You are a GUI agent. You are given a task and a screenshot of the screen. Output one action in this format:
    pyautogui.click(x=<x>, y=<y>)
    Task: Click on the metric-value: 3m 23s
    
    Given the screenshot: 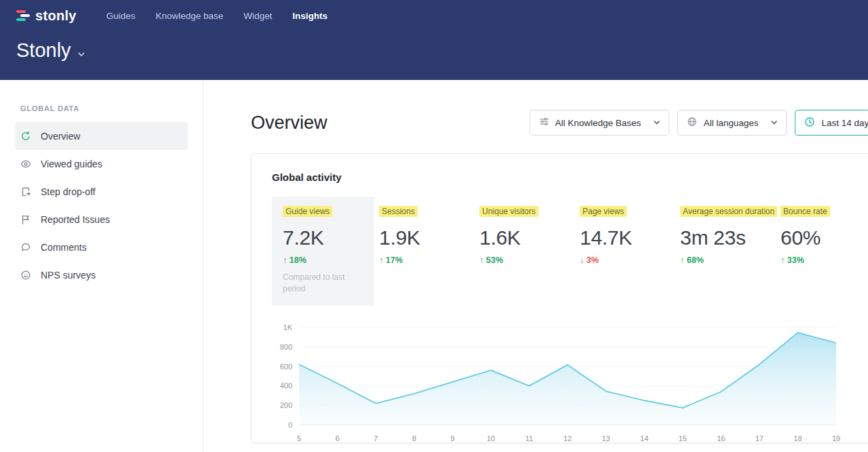 What is the action you would take?
    pyautogui.click(x=730, y=238)
    